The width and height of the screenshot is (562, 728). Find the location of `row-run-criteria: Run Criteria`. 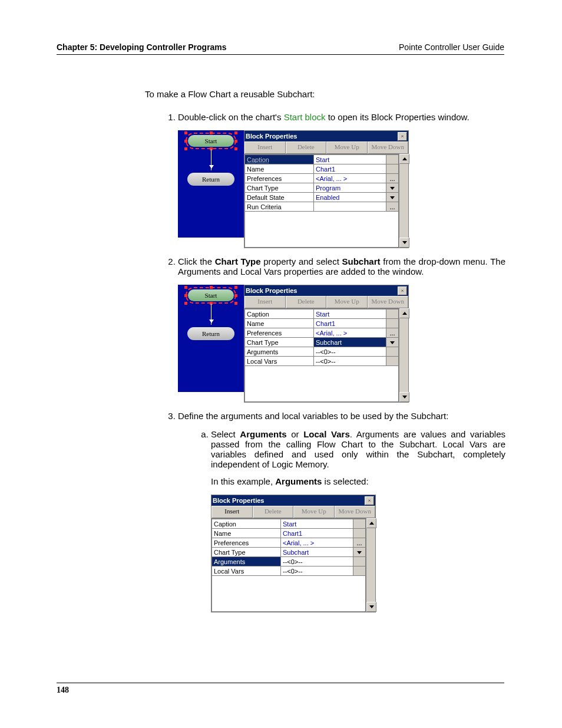

row-run-criteria: Run Criteria is located at coordinates (279, 207).